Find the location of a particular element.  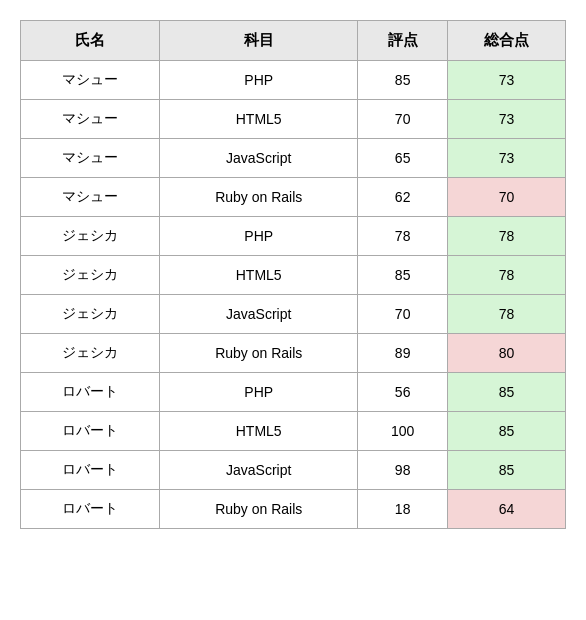

cell-score: 78 is located at coordinates (403, 236).